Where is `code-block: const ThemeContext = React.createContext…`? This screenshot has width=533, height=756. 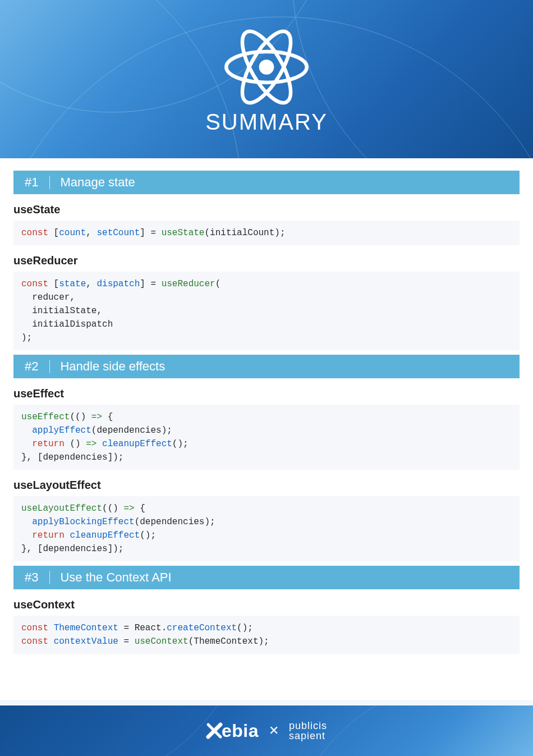
code-block: const ThemeContext = React.createContext… is located at coordinates (266, 635).